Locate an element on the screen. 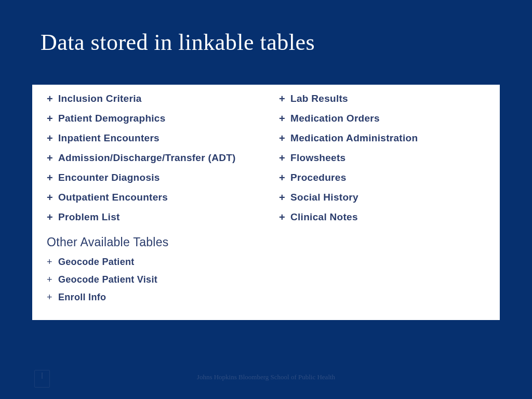  item-label: Admission/Discharge/Transfer (ADT) is located at coordinates (147, 158).